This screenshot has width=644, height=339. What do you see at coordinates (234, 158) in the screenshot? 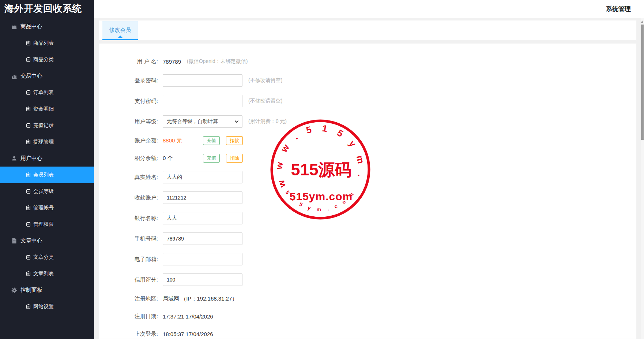
I see `points-deduct-button: 扣除` at bounding box center [234, 158].